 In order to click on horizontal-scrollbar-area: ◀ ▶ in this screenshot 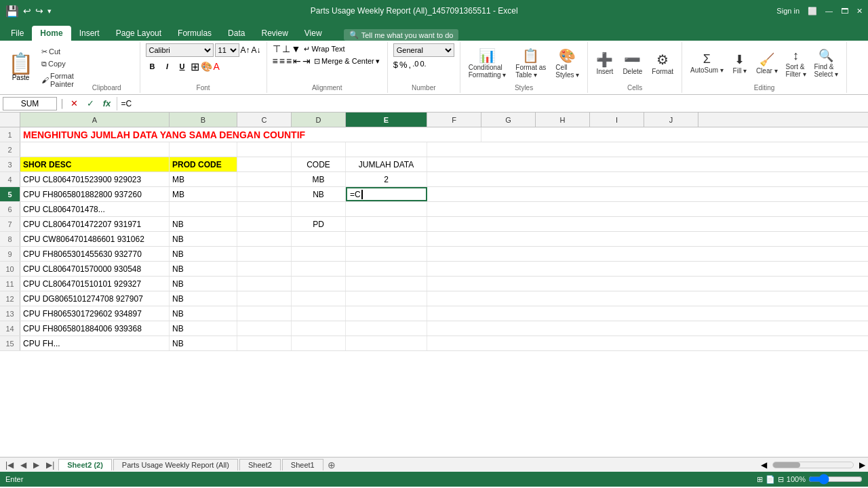, I will do `click(813, 465)`.